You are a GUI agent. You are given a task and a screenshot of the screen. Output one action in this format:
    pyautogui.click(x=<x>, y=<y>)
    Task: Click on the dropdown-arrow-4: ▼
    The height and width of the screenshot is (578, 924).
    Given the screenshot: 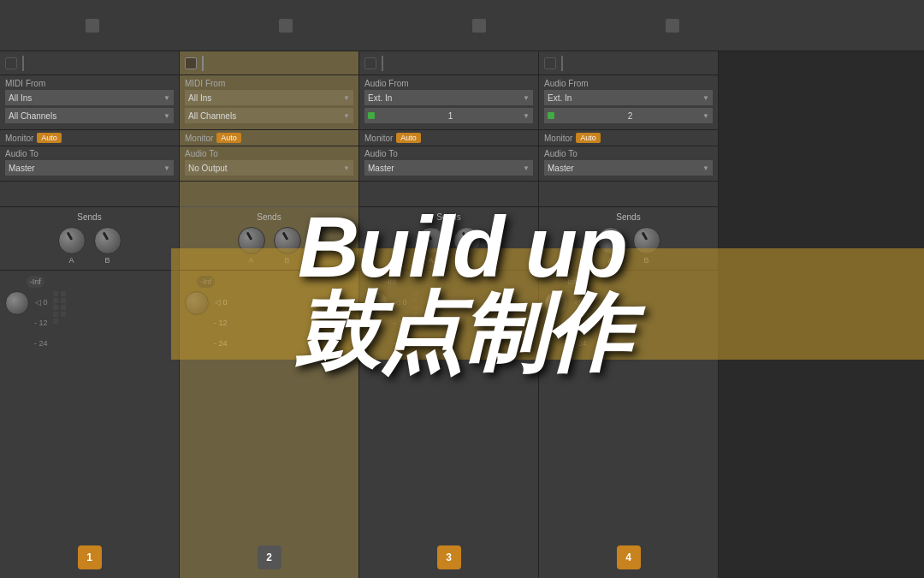 What is the action you would take?
    pyautogui.click(x=706, y=98)
    